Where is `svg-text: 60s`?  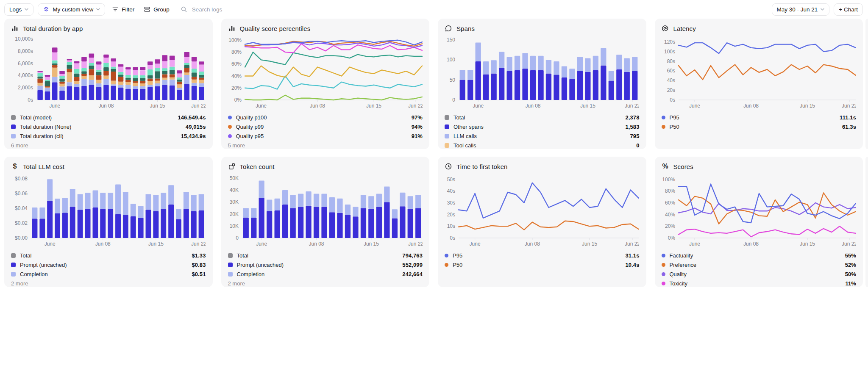
svg-text: 60s is located at coordinates (670, 71).